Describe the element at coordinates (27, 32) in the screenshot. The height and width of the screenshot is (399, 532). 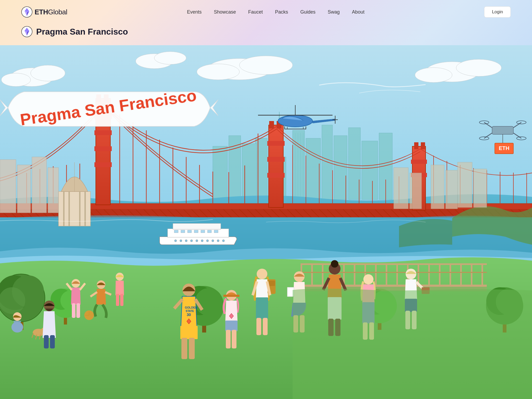
I see `pragma-logo-icon` at that location.